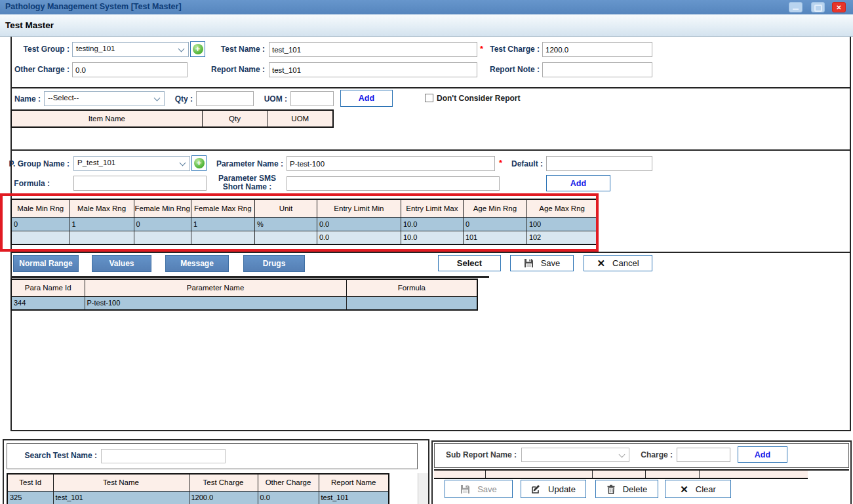 The image size is (853, 504). I want to click on maximize-button, so click(818, 7).